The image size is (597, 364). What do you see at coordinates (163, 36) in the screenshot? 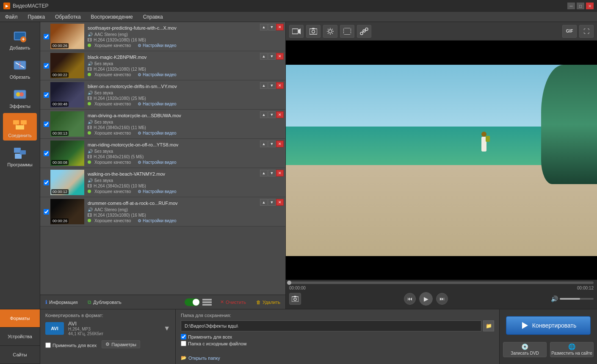
I see `file-item-1: 00:00:26 soothsayer-predicting-future-wi…` at bounding box center [163, 36].